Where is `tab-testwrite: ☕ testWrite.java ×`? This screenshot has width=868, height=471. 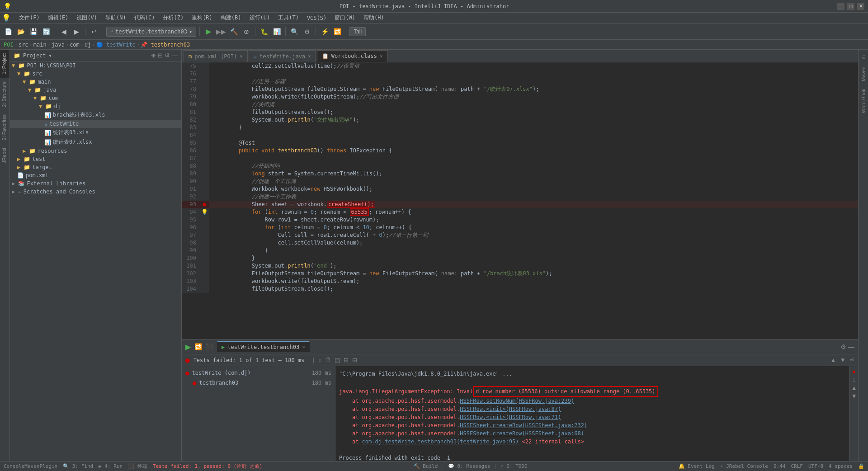 tab-testwrite: ☕ testWrite.java × is located at coordinates (282, 56).